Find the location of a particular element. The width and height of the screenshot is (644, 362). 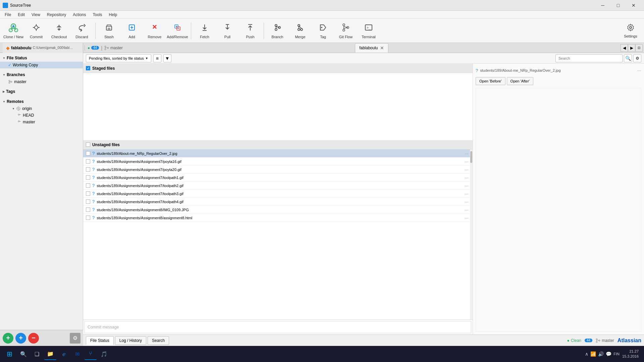

add-remote-repo-btn: + is located at coordinates (21, 338).